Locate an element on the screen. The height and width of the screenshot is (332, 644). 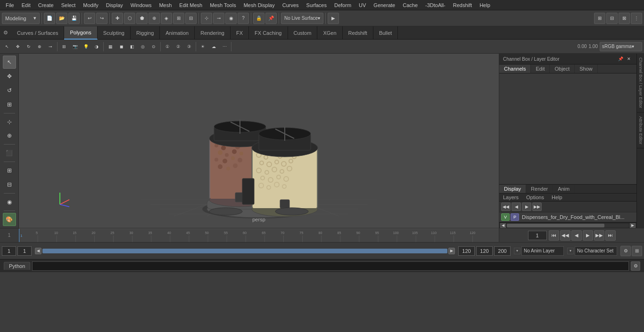
vp-soft-btn: ⊸ is located at coordinates (50, 47).